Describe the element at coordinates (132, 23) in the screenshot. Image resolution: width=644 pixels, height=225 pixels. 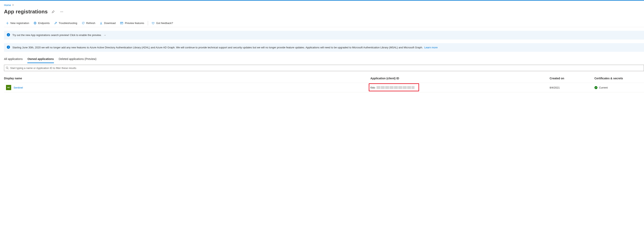
I see `preview-features-button: Preview features` at that location.